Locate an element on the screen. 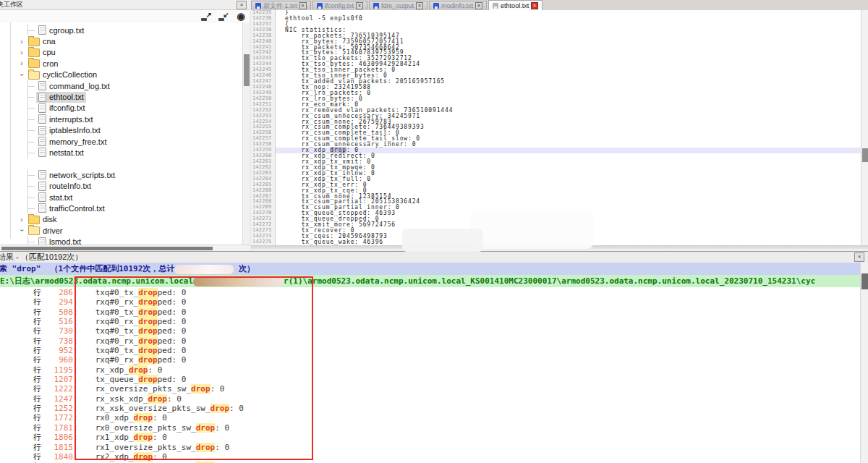  result-row: 行1195:rx_xdp_drop: 0 is located at coordinates (434, 370).